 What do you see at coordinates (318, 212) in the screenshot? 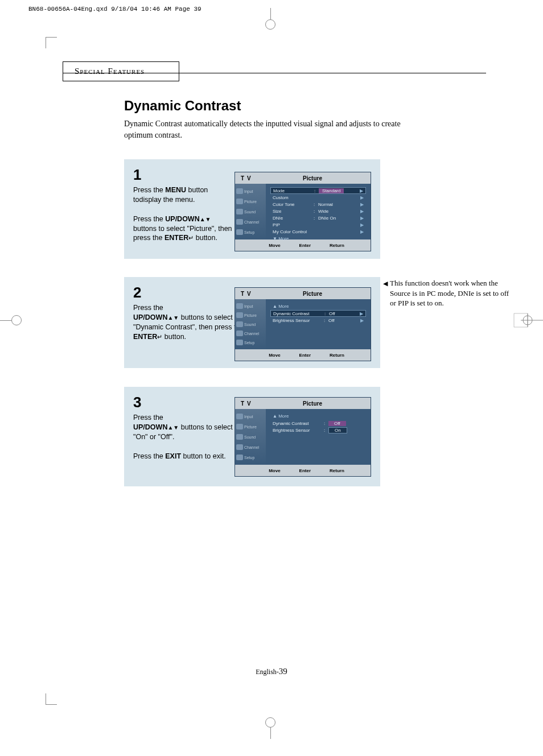
I see `osd-menu: Mode:Standard▶ Custom▶ Color Tone:Normal…` at bounding box center [318, 212].